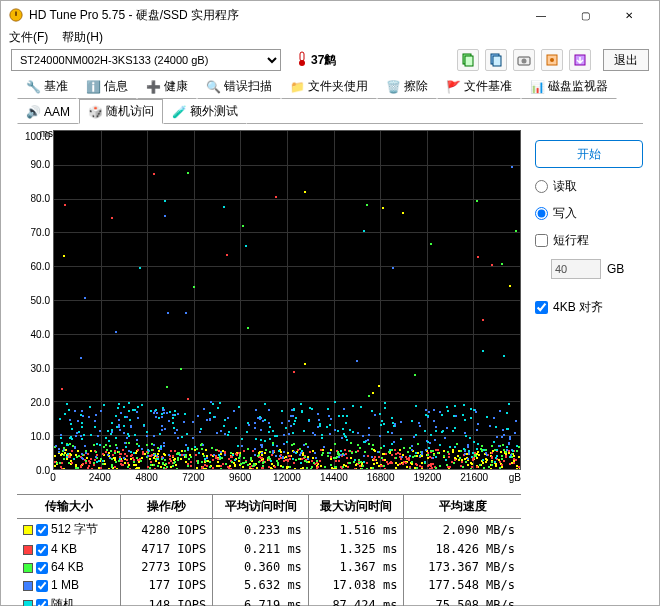  What do you see at coordinates (167, 507) in the screenshot?
I see `th-ops: 操作/秒` at bounding box center [167, 507].